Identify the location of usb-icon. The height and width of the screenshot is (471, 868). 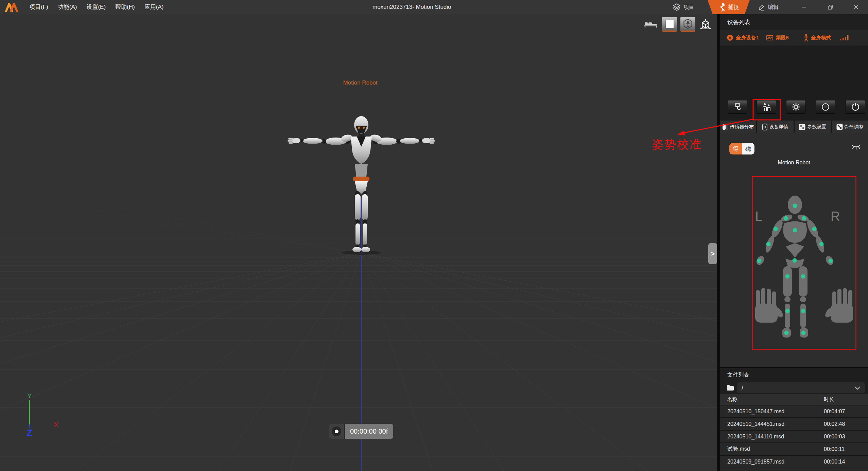
(737, 107).